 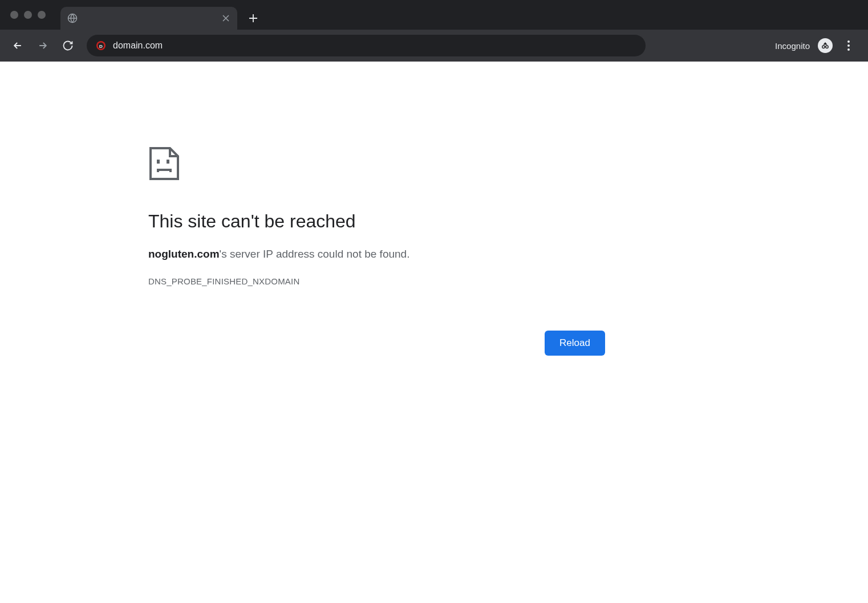 I want to click on window-close-button, so click(x=14, y=15).